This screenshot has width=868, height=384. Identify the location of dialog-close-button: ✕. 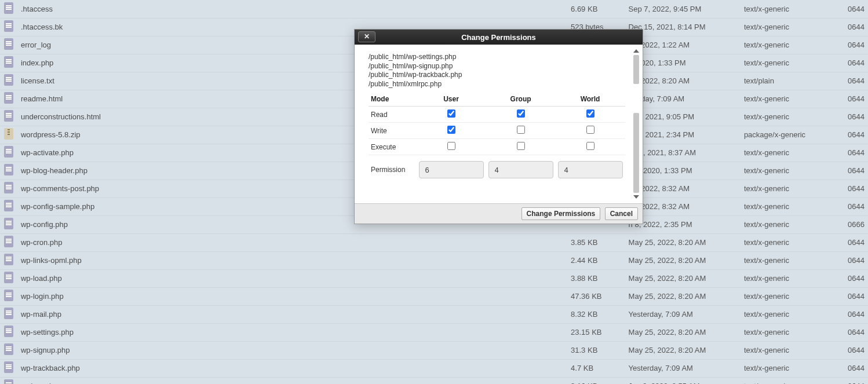
(367, 37).